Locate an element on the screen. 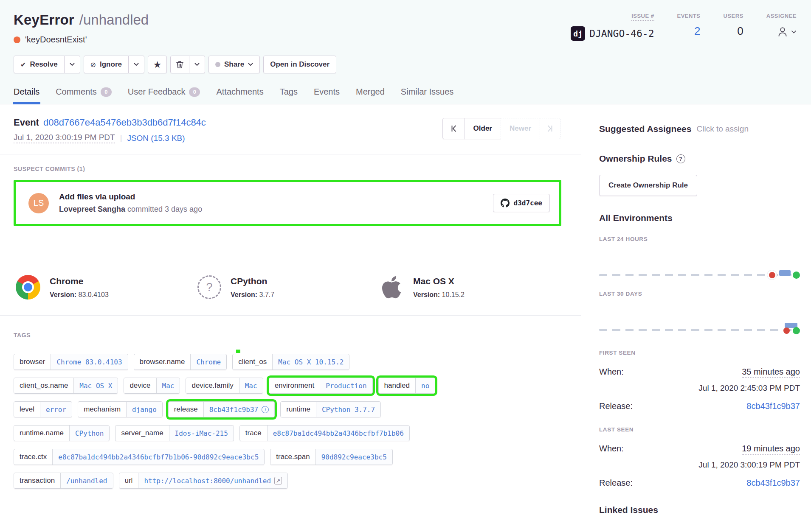 Image resolution: width=811 pixels, height=532 pixels. annotation-highlight-box: LS Add files via upload Lovepreet Sangha… is located at coordinates (287, 203).